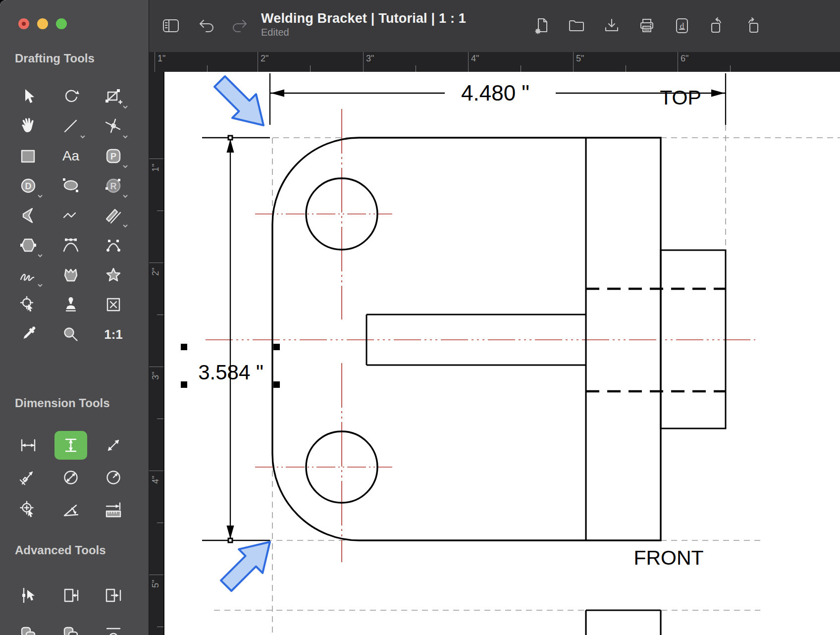  I want to click on arrowhead-up, so click(231, 146).